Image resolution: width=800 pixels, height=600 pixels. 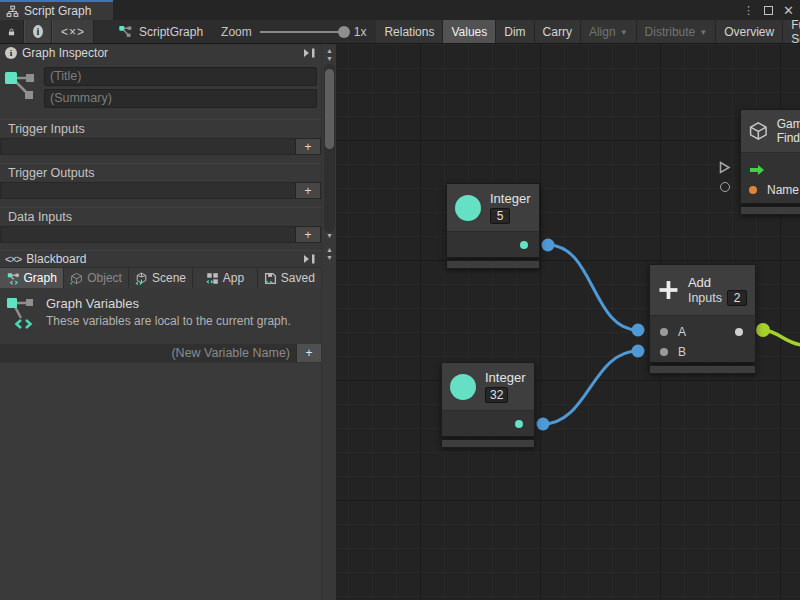 I want to click on tab-scene: Scene, so click(x=161, y=278).